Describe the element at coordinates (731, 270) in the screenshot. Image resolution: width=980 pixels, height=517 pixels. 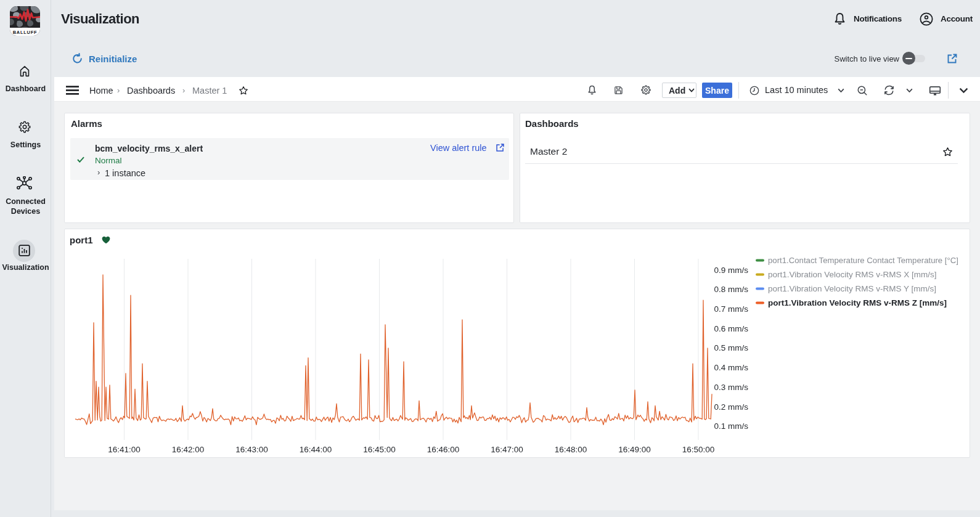
I see `svg-text: 0.9 mm/s` at that location.